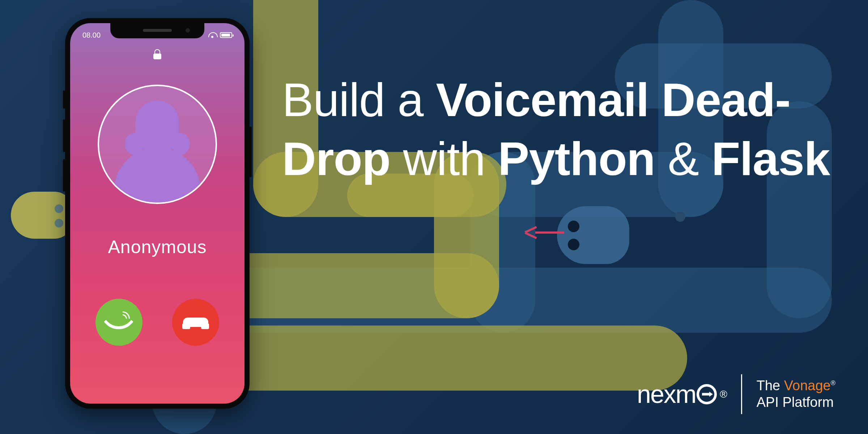  What do you see at coordinates (157, 152) in the screenshot?
I see `avatar-silhouette-icon` at bounding box center [157, 152].